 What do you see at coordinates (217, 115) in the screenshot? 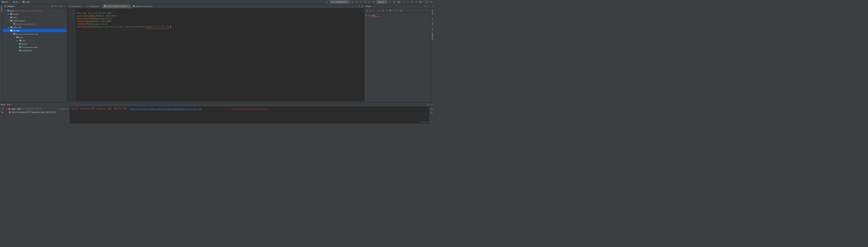
I see `build-body: ▼ ! user: failed at 2023/6/30 下午1:24 3 s…` at bounding box center [217, 115].